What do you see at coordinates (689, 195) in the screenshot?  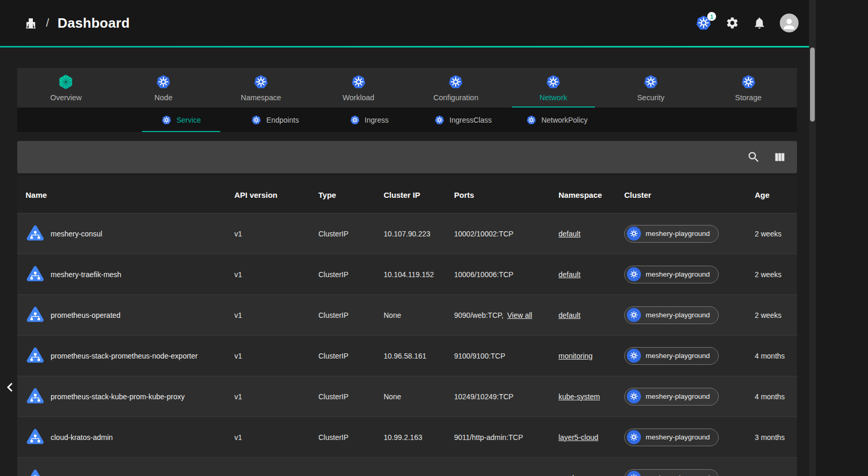 I see `column-header-cluster: Cluster` at bounding box center [689, 195].